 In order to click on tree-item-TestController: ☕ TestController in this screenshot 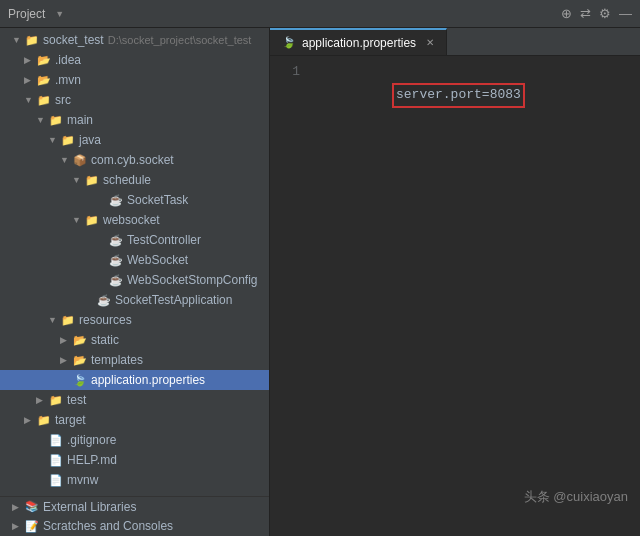, I will do `click(134, 240)`.